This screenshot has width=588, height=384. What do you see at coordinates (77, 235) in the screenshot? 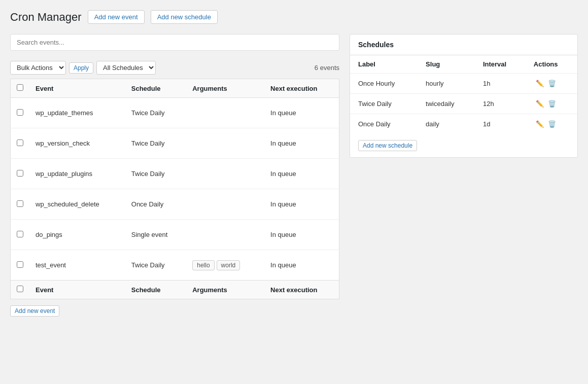
I see `event-name: do_pings` at bounding box center [77, 235].